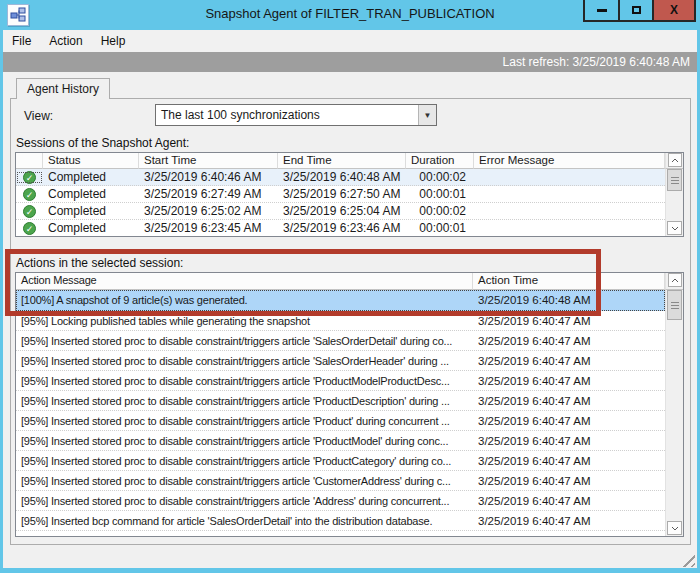 Image resolution: width=700 pixels, height=573 pixels. I want to click on session-end: 3/25/2019 6:23:46 AM, so click(342, 228).